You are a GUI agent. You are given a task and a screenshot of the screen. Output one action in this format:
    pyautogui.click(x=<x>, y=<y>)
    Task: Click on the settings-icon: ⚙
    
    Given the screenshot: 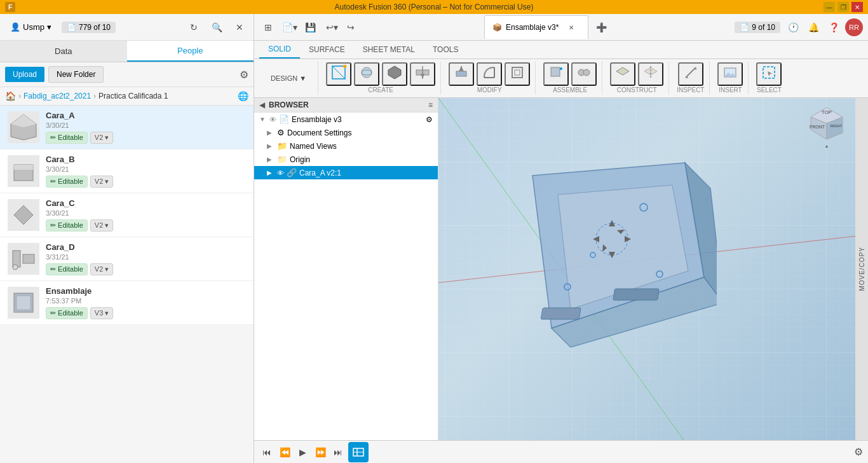 What is the action you would take?
    pyautogui.click(x=244, y=75)
    